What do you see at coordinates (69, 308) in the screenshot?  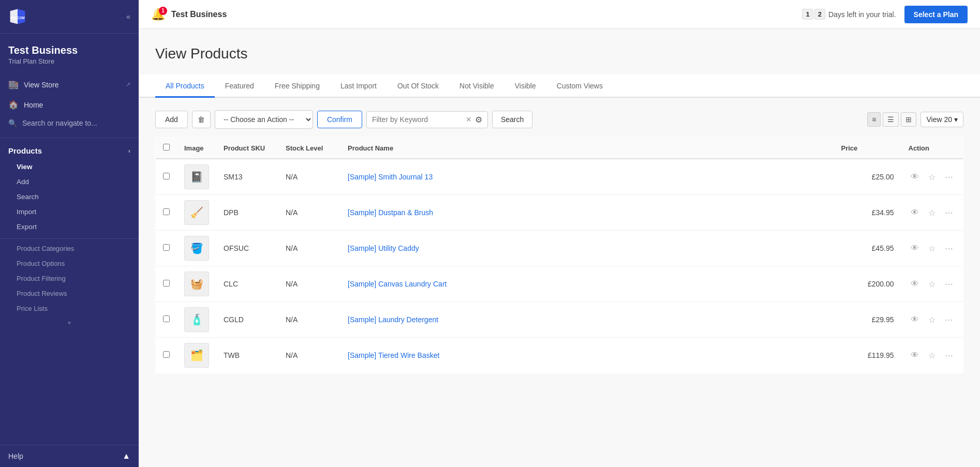 I see `sidebar-item-price-lists: Price Lists` at bounding box center [69, 308].